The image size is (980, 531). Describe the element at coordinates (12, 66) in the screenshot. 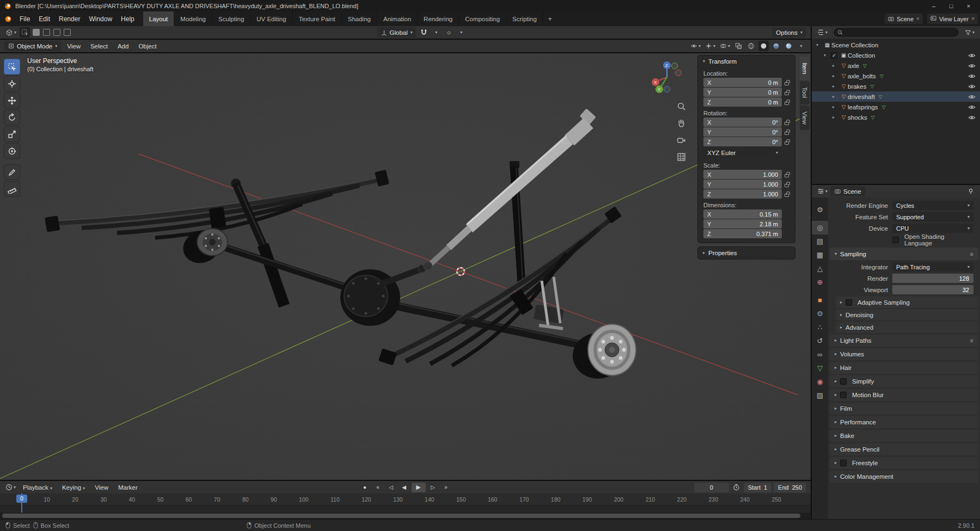

I see `select-box-tool` at that location.